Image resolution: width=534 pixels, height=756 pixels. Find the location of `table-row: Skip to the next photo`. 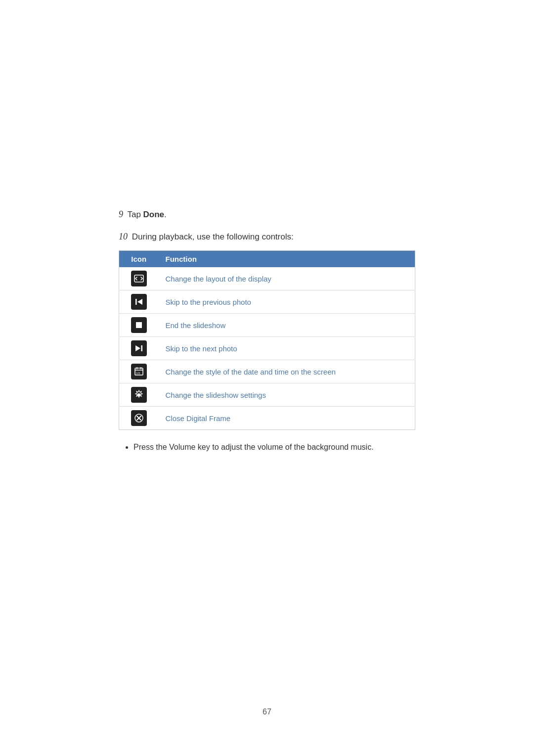

table-row: Skip to the next photo is located at coordinates (267, 348).